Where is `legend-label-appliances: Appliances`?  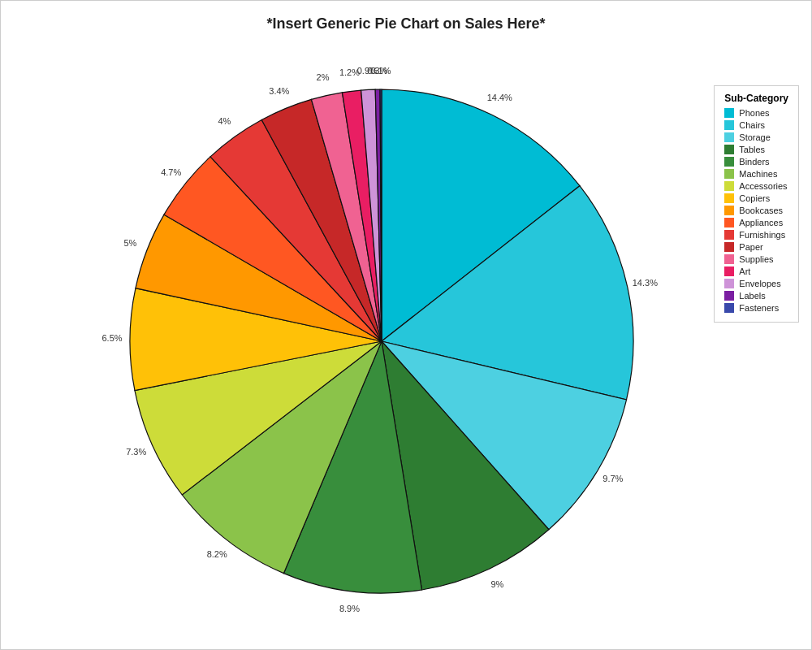 legend-label-appliances: Appliances is located at coordinates (761, 223).